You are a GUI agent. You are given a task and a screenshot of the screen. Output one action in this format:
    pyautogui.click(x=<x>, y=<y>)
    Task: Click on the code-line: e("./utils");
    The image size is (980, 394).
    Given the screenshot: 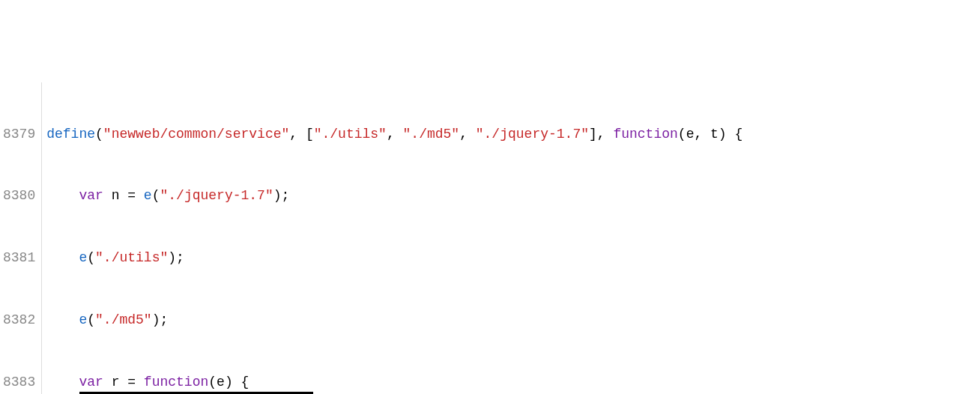 What is the action you would take?
    pyautogui.click(x=394, y=258)
    